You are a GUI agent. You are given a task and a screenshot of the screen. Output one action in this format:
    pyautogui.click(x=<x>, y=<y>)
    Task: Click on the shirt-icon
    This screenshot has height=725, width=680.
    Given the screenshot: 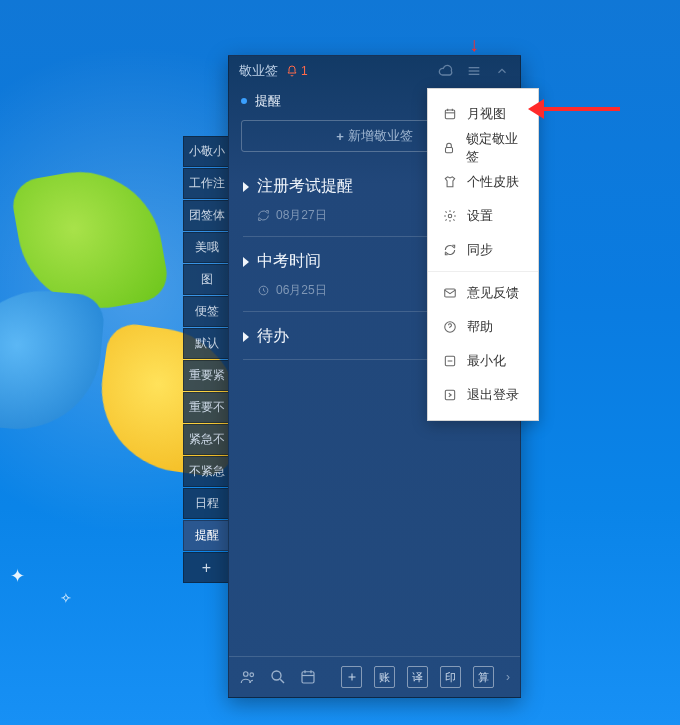 What is the action you would take?
    pyautogui.click(x=450, y=182)
    